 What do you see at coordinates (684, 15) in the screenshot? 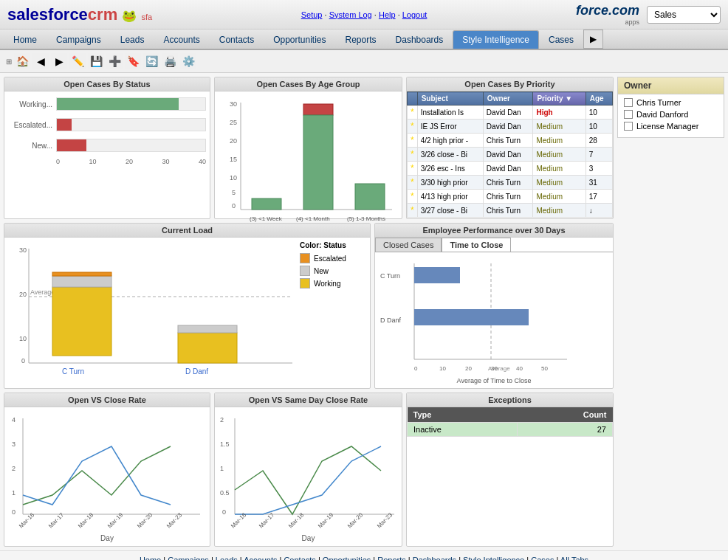
I see `app-selector: Sales Marketing Support` at bounding box center [684, 15].